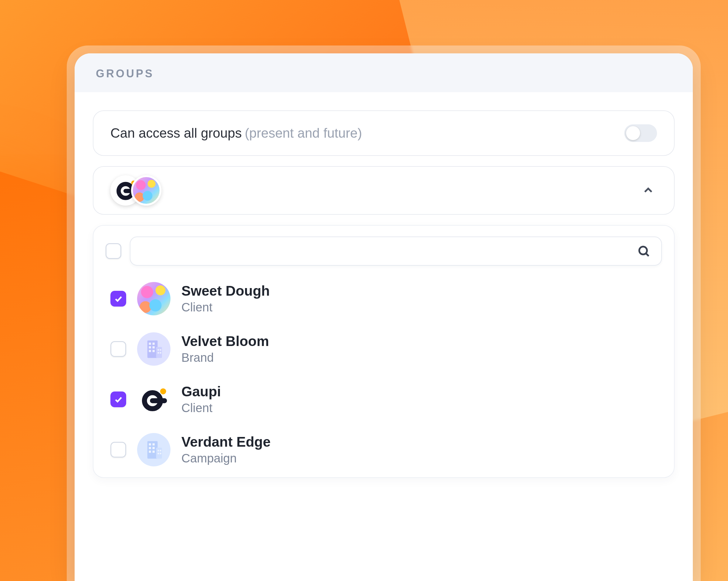 The image size is (728, 581). I want to click on group-checkbox-verdant-edge, so click(118, 450).